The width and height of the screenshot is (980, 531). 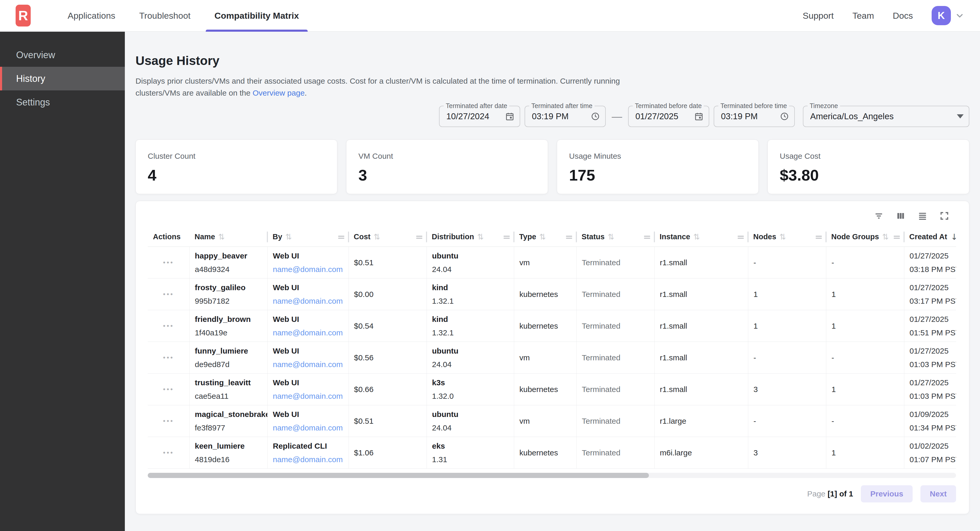 What do you see at coordinates (788, 389) in the screenshot?
I see `nodes-value: 3` at bounding box center [788, 389].